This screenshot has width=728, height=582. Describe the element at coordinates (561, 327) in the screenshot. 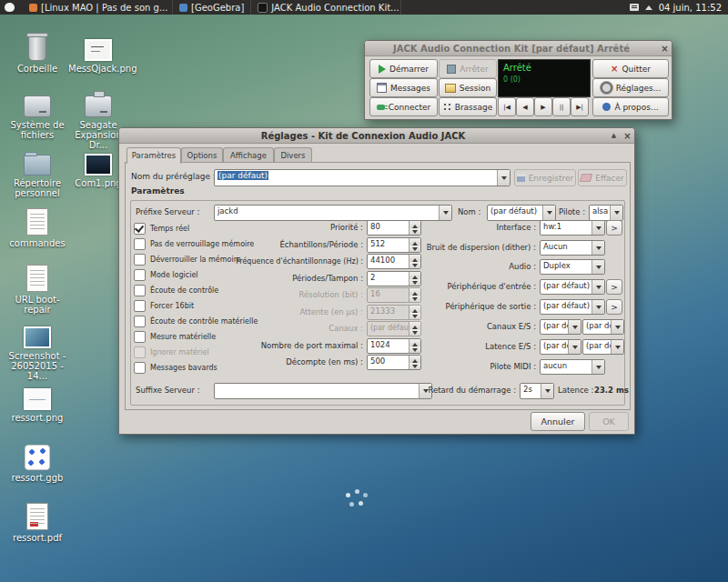

I see `iochannels-in-combobox: (par défaut)` at that location.